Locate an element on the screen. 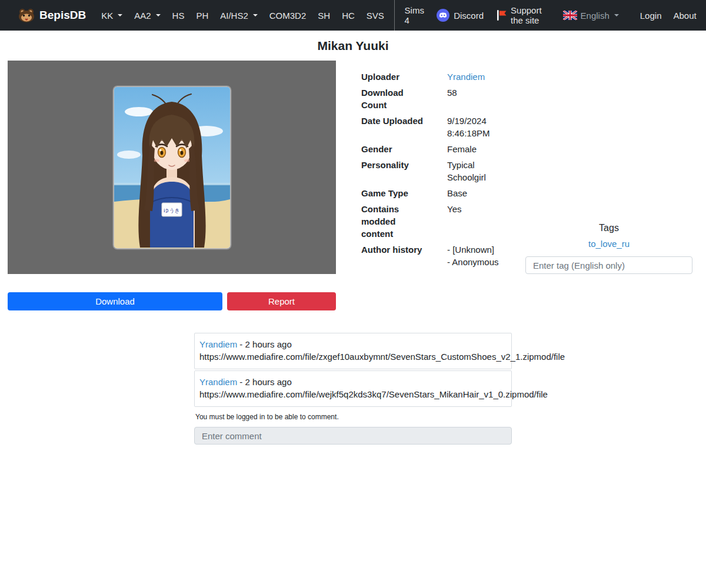  language-label: English is located at coordinates (595, 15).